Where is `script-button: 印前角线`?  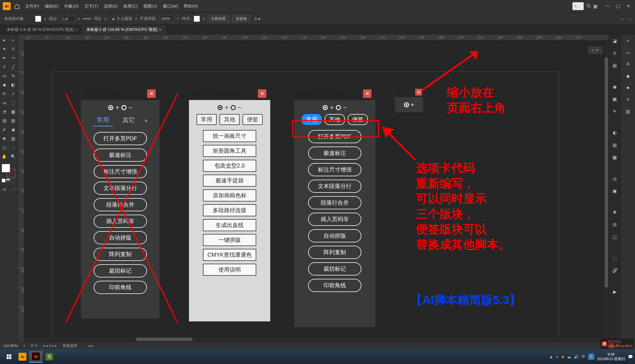 script-button: 印前角线 is located at coordinates (335, 285).